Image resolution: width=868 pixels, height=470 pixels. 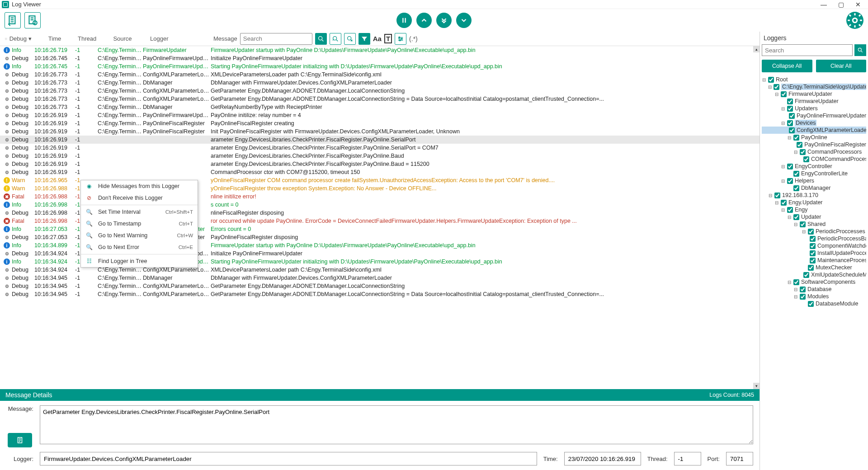 What do you see at coordinates (388, 39) in the screenshot?
I see `whole-word-toggle: T` at bounding box center [388, 39].